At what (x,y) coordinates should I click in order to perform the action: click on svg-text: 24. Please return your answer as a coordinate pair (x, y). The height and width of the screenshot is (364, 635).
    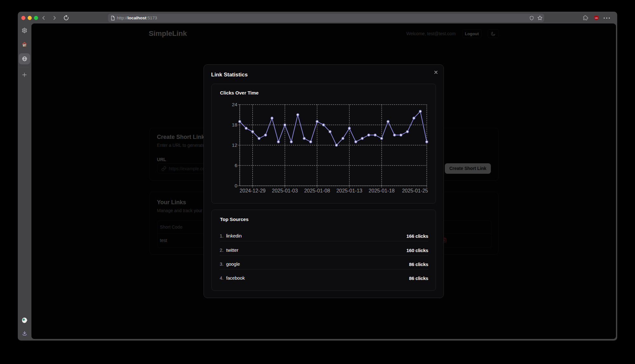
    Looking at the image, I should click on (235, 105).